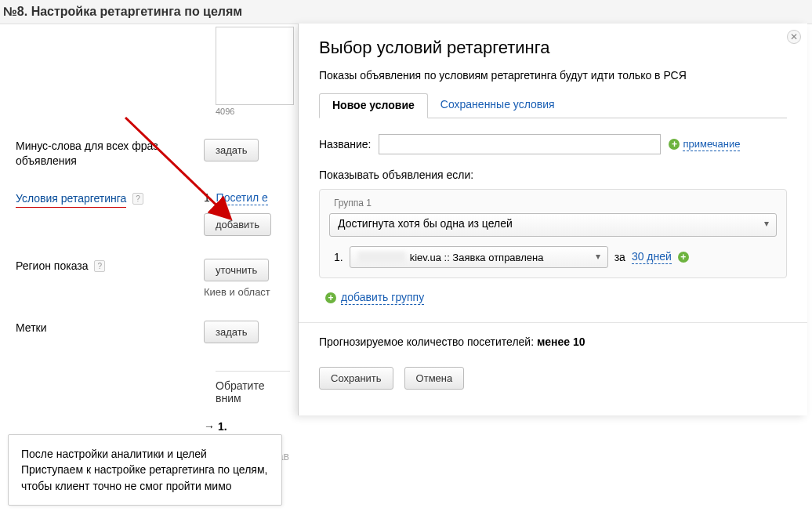 The height and width of the screenshot is (515, 812). What do you see at coordinates (237, 270) in the screenshot?
I see `region-button: уточнить` at bounding box center [237, 270].